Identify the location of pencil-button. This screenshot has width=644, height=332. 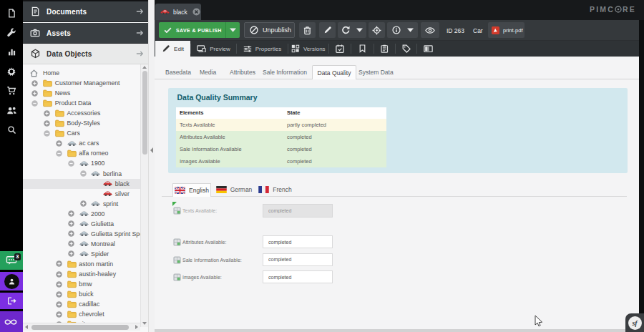
(328, 30).